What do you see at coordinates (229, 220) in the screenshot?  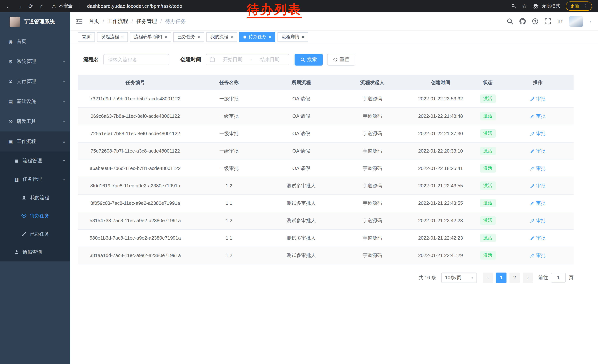 I see `cell-task-name: 1.2` at bounding box center [229, 220].